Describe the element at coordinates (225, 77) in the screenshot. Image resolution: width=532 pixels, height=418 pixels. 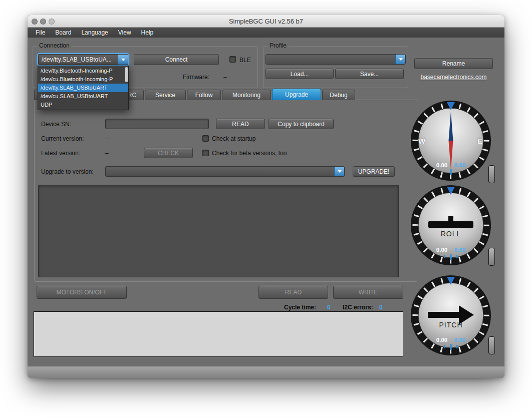
I see `firmware-value: –` at that location.